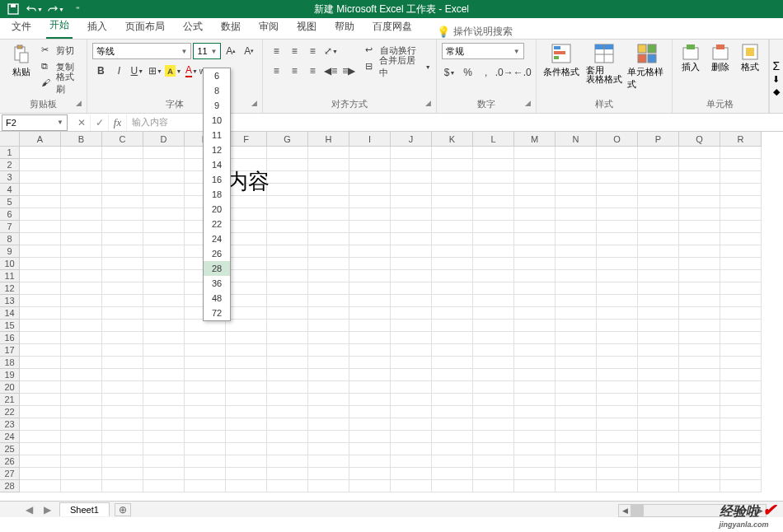 The height and width of the screenshot is (532, 783). I want to click on row-header: 5, so click(10, 203).